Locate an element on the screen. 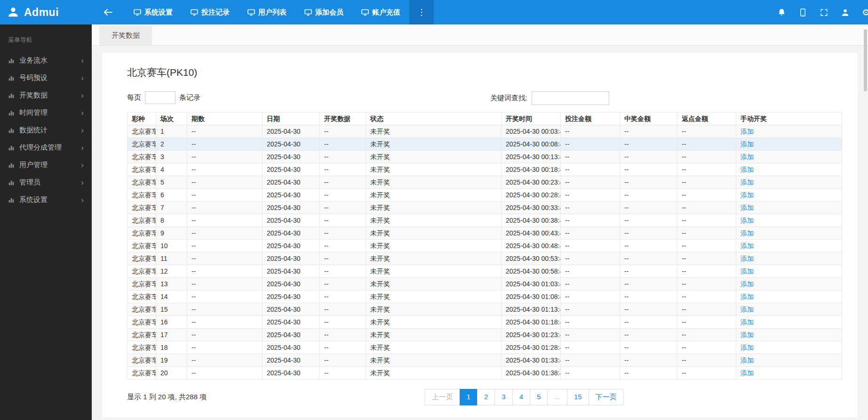 Image resolution: width=868 pixels, height=420 pixels. cell-draw-time: 2025-04-30 00:38:40 is located at coordinates (531, 220).